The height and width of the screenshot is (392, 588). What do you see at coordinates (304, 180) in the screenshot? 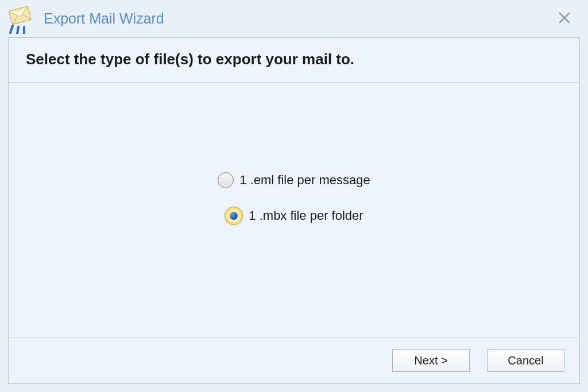
I see `radio-label-eml: 1 .eml file per message` at bounding box center [304, 180].